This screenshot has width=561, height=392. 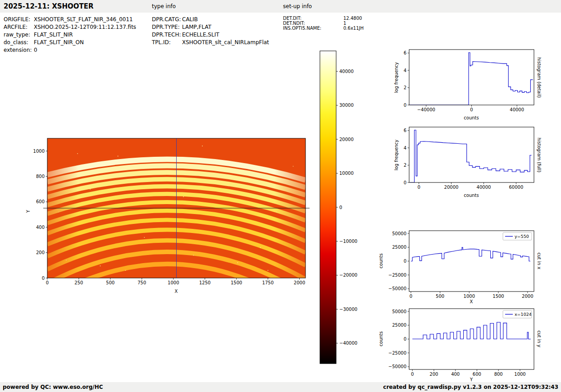 What do you see at coordinates (70, 27) in the screenshot?
I see `meta-row-arcfile: ARCFILE: XSHOO.2025-12-12T09:11:12.137.f…` at bounding box center [70, 27].